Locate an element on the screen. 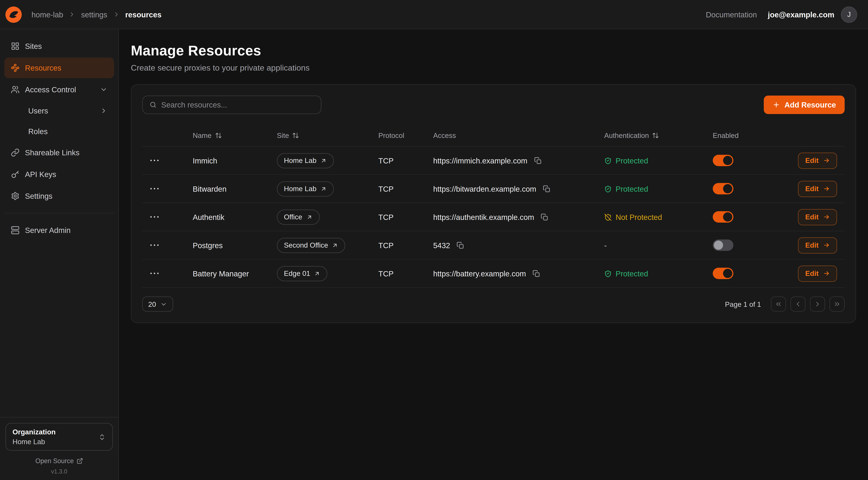 This screenshot has width=868, height=480. sidebar-item-access-control: Access Control is located at coordinates (59, 90).